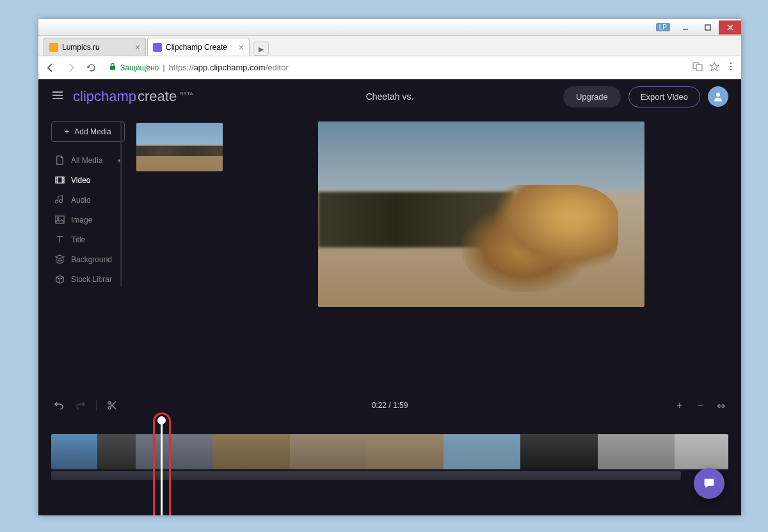 The image size is (768, 532). Describe the element at coordinates (88, 260) in the screenshot. I see `sidebar-item-background: Background` at that location.